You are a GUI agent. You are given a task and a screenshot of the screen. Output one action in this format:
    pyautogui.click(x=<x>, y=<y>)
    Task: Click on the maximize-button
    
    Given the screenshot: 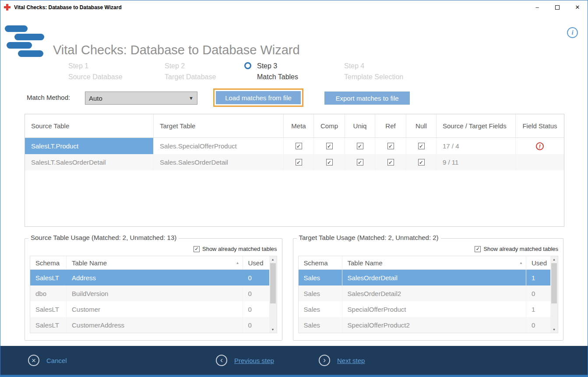 What is the action you would take?
    pyautogui.click(x=557, y=7)
    